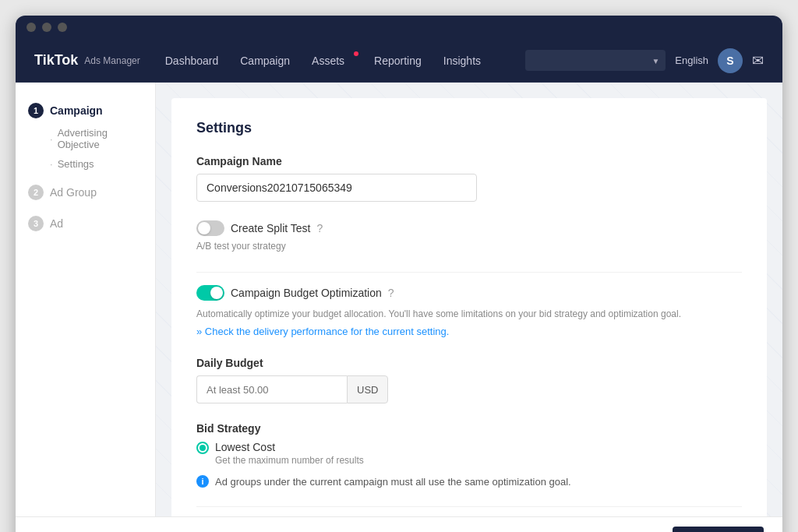 The width and height of the screenshot is (798, 532). Describe the element at coordinates (56, 61) in the screenshot. I see `logo-tiktok-text: TikTok` at that location.